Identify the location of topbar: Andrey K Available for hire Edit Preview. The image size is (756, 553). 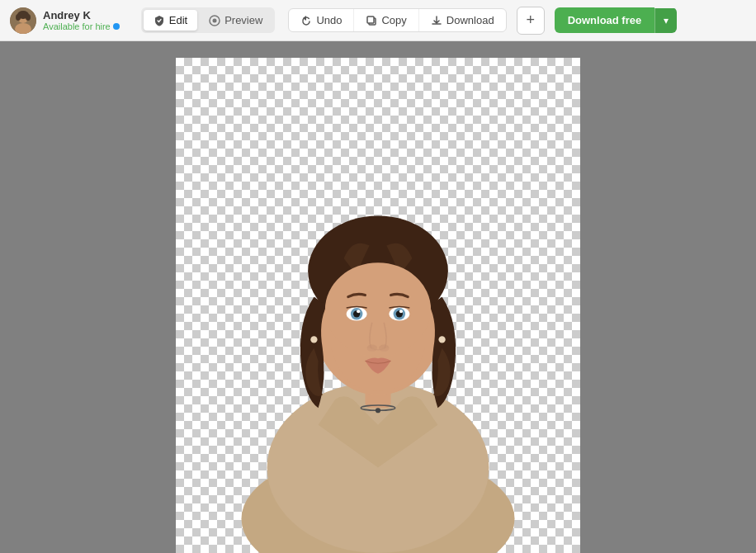
(378, 21).